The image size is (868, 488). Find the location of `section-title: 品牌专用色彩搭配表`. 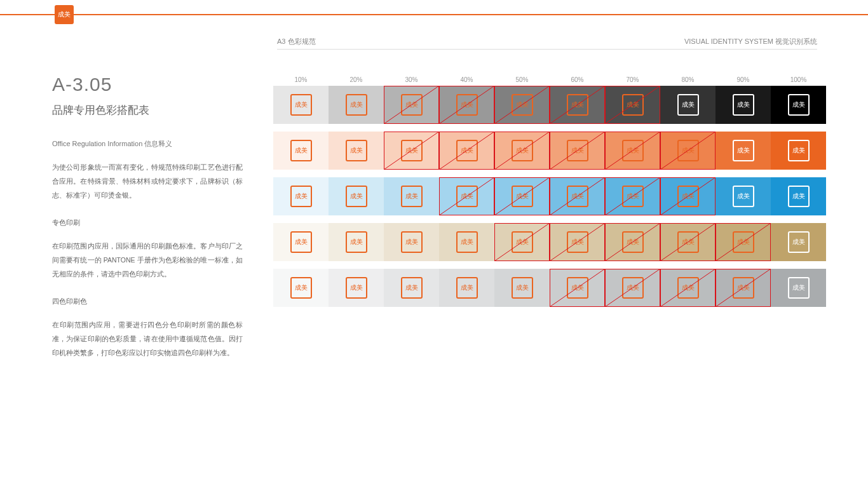

section-title: 品牌专用色彩搭配表 is located at coordinates (147, 111).